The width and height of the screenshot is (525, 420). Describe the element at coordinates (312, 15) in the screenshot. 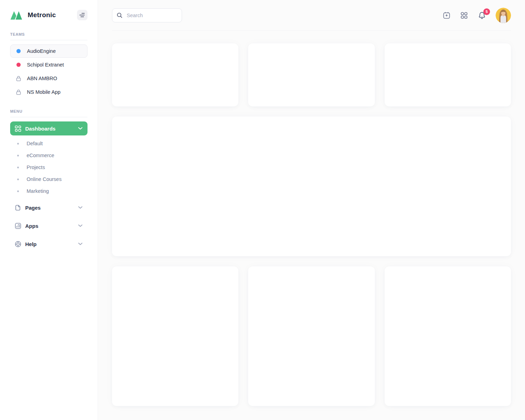

I see `topbar: 5` at that location.